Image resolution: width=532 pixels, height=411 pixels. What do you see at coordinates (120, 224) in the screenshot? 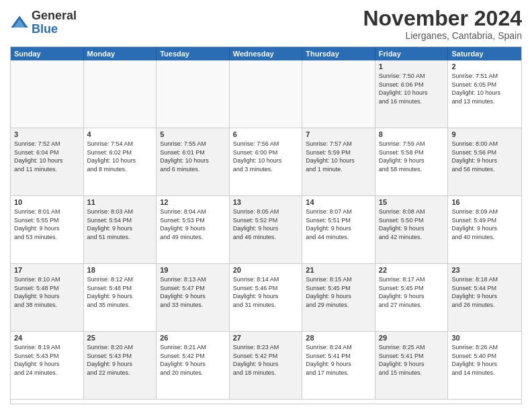
I see `cell-text: Sunrise: 8:03 AM Sunset: 5:54 PM Dayligh…` at bounding box center [120, 224].